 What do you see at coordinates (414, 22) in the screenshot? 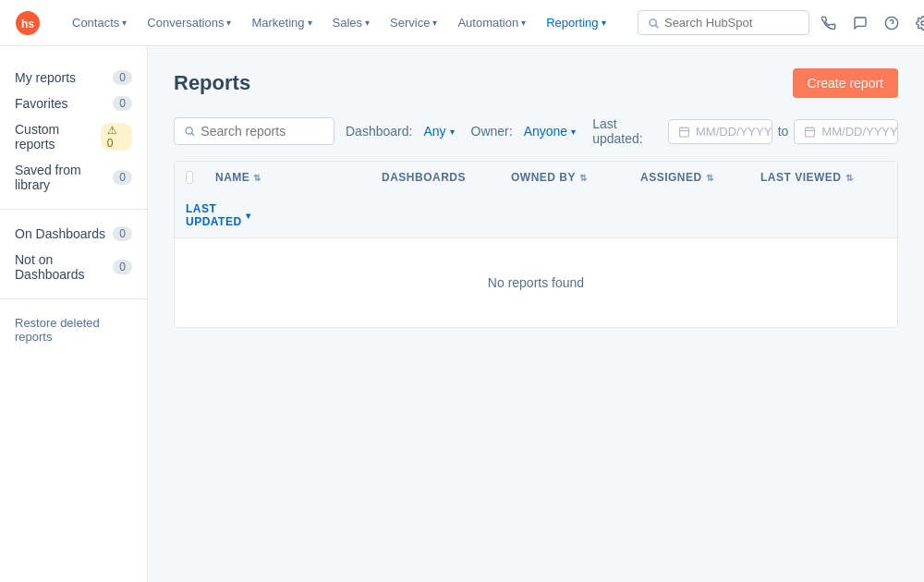
I see `nav-service: Service ▾` at bounding box center [414, 22].